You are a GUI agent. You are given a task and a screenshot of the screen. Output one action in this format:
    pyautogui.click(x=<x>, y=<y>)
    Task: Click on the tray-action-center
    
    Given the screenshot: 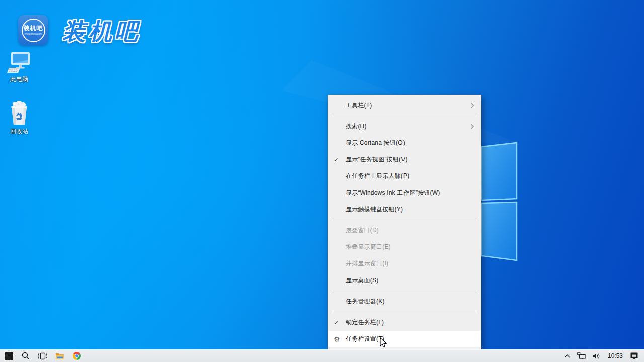 What is the action you would take?
    pyautogui.click(x=635, y=356)
    